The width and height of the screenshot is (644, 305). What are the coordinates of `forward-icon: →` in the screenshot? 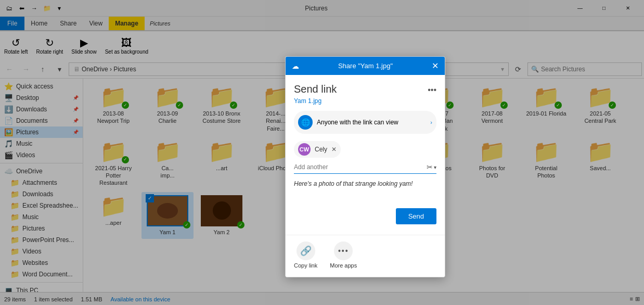 It's located at (34, 8).